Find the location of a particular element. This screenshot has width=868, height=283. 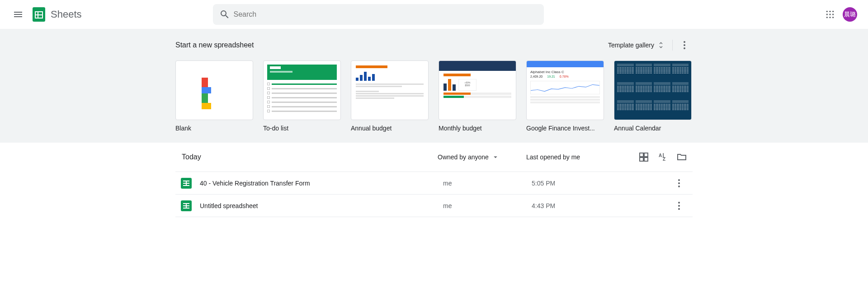

sort-options-button: AZ is located at coordinates (663, 157).